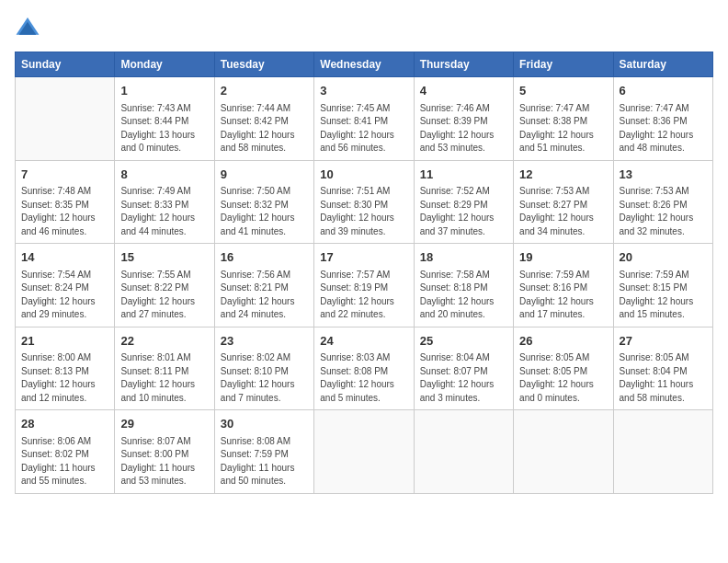 This screenshot has width=728, height=563. Describe the element at coordinates (364, 258) in the screenshot. I see `day-number: 17` at that location.